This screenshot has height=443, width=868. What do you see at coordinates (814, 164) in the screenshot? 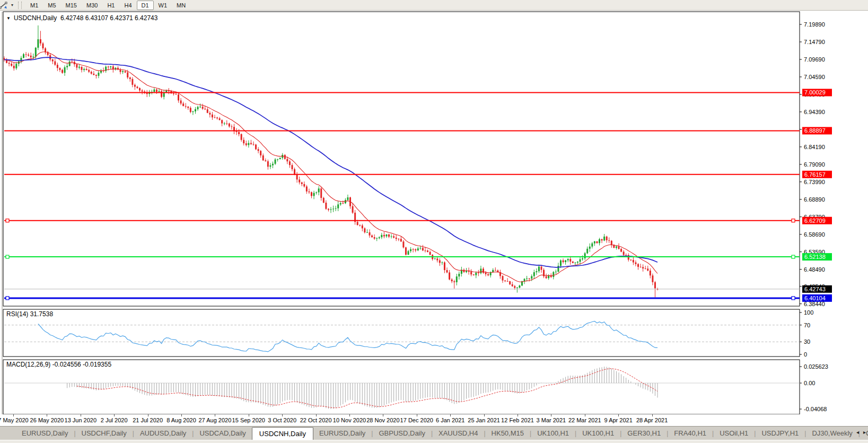
I see `price-tick-label: 6.79090` at bounding box center [814, 164].